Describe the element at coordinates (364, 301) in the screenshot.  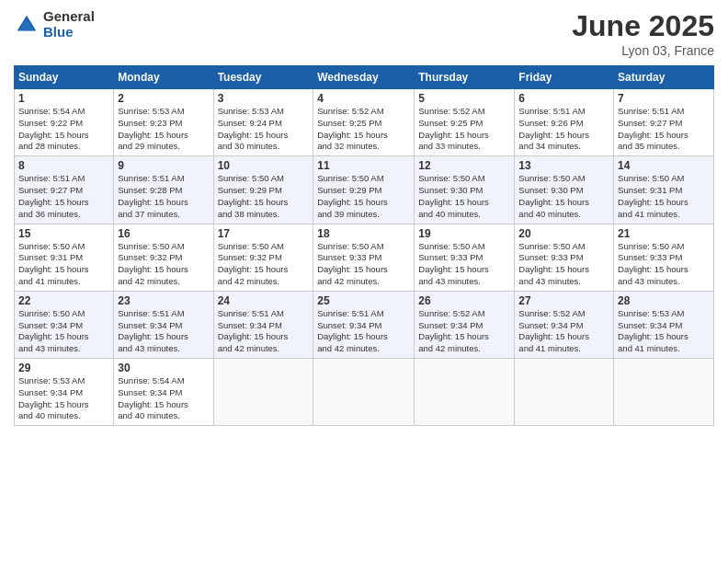
I see `day-number: 25` at that location.